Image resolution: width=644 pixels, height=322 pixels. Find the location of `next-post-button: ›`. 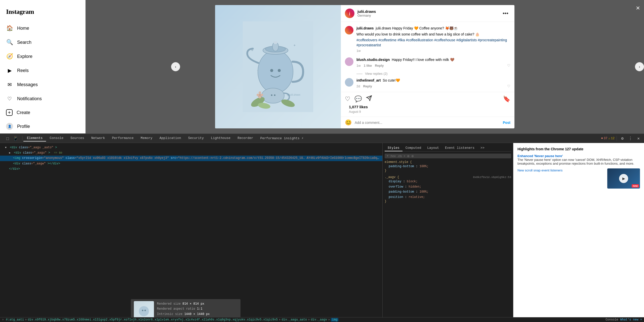

next-post-button: › is located at coordinates (639, 67).